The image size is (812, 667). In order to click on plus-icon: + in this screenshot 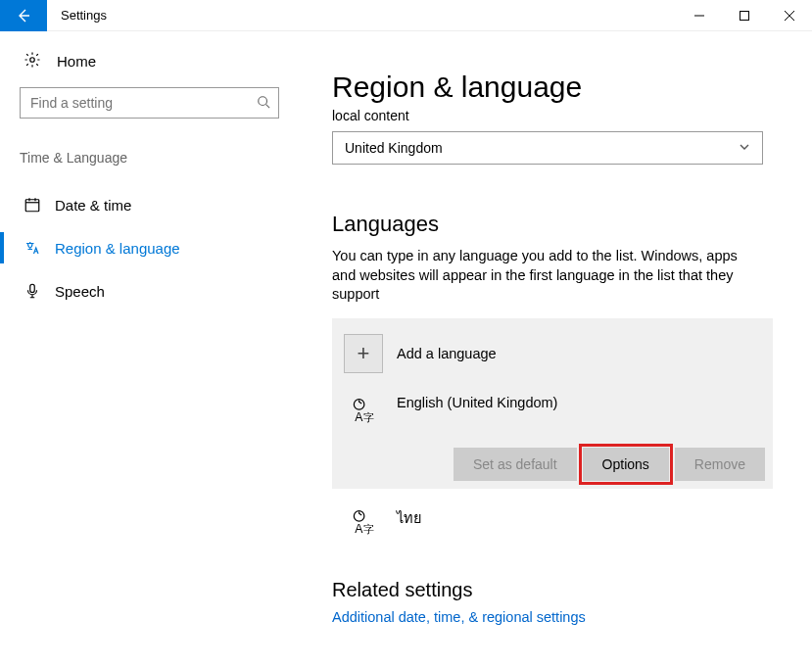, I will do `click(364, 354)`.